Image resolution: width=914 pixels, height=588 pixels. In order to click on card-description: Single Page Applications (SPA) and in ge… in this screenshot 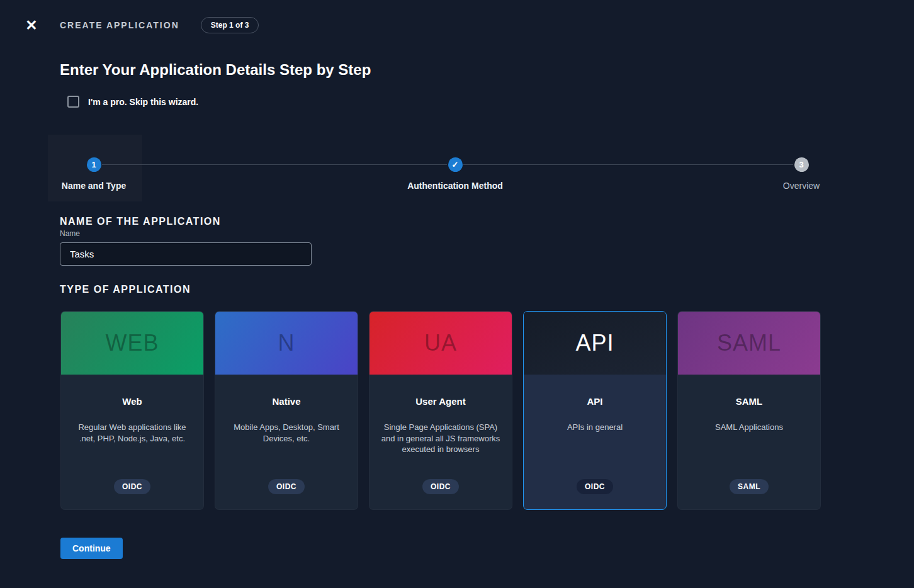, I will do `click(441, 438)`.